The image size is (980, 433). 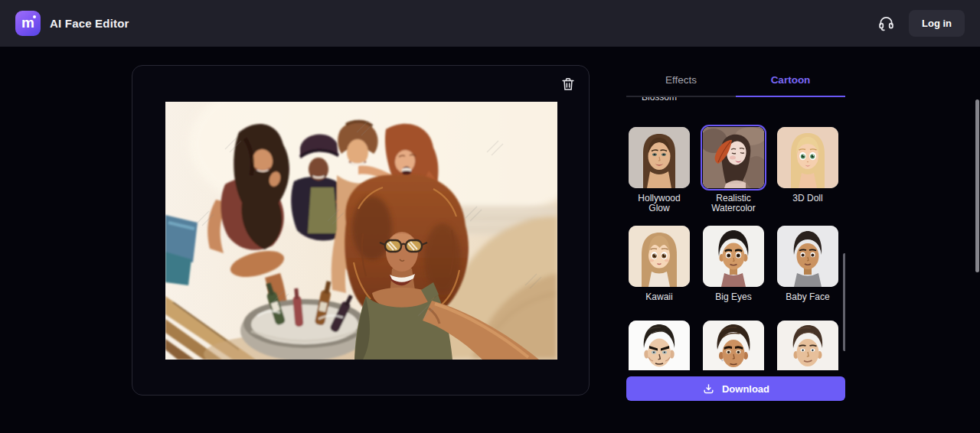 What do you see at coordinates (568, 84) in the screenshot?
I see `trash-icon` at bounding box center [568, 84].